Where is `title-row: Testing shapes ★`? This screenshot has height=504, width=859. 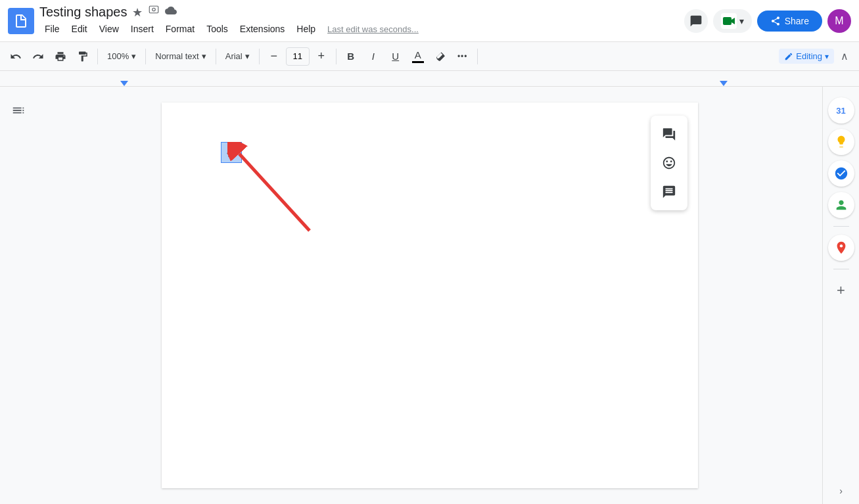 title-row: Testing shapes ★ is located at coordinates (359, 12).